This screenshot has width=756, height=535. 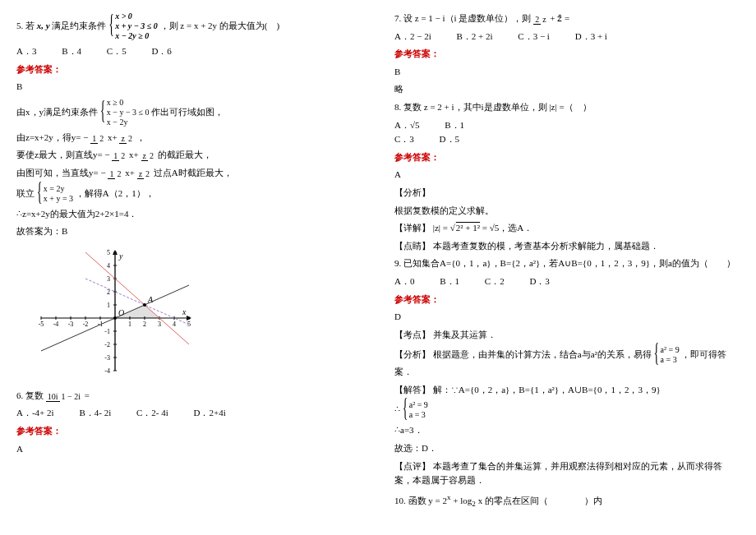 I want to click on svg-text: -5, so click(x=41, y=324).